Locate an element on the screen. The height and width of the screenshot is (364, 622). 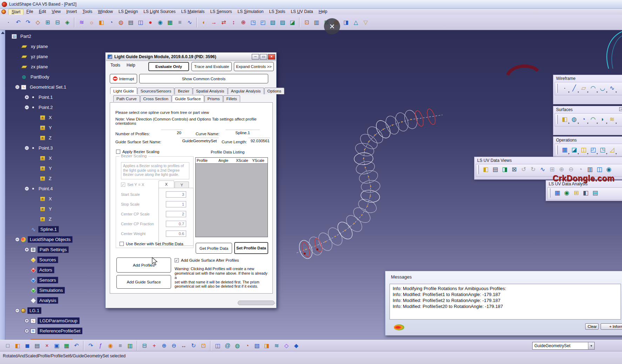
list-icon: ≡ is located at coordinates (120, 346).